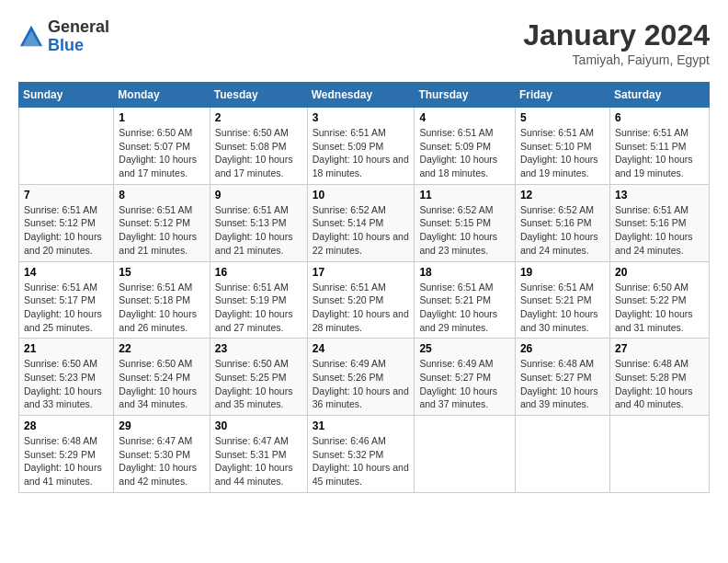 This screenshot has width=728, height=563. What do you see at coordinates (563, 223) in the screenshot?
I see `calendar-cell: 12 Sunrise: 6:52 AM Sunset: 5:16 PM Dayl…` at bounding box center [563, 223].